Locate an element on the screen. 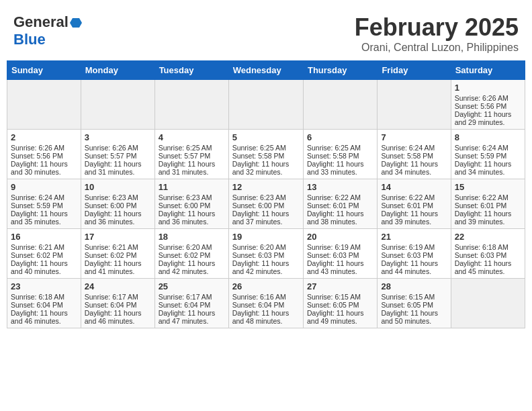  day-info: Daylight: 11 hours and 45 minutes. is located at coordinates (488, 267).